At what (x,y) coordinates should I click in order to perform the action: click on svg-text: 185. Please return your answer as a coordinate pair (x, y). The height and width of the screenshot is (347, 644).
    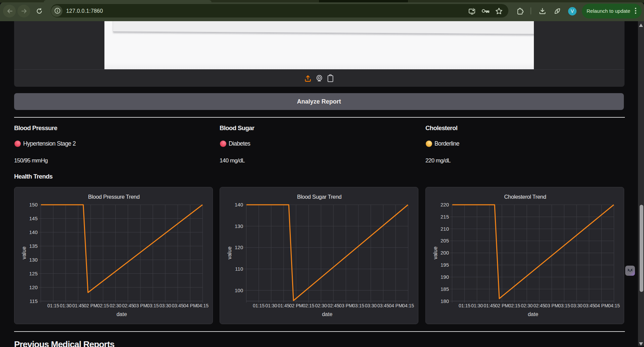
    Looking at the image, I should click on (445, 289).